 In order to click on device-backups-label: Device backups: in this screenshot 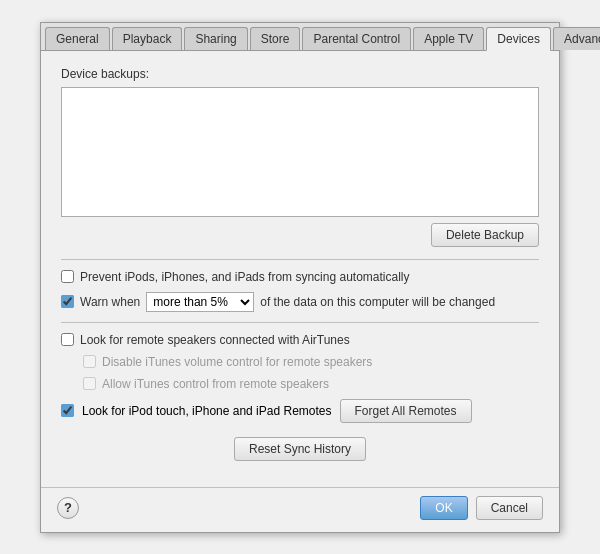, I will do `click(300, 74)`.